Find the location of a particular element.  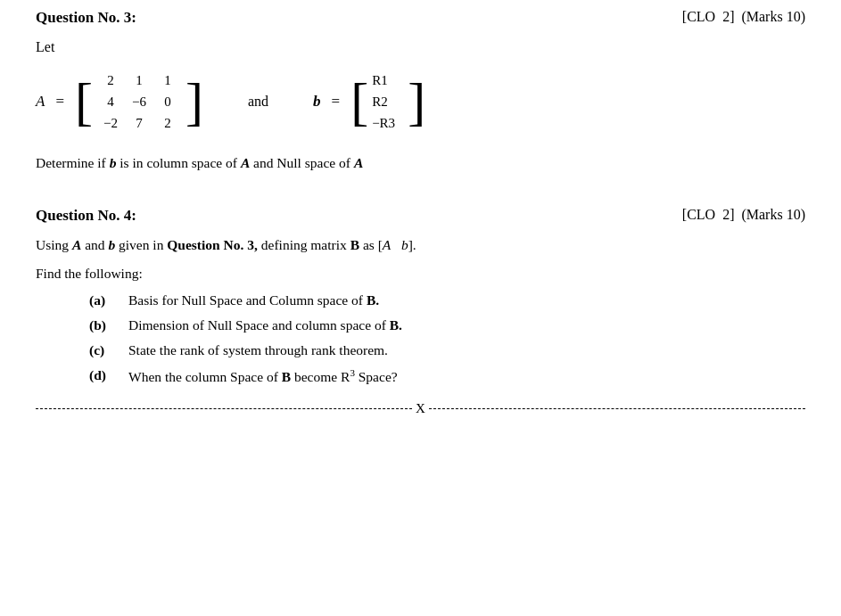

sub-items: (a) Basis for Null Space and Column spac… is located at coordinates (448, 339).